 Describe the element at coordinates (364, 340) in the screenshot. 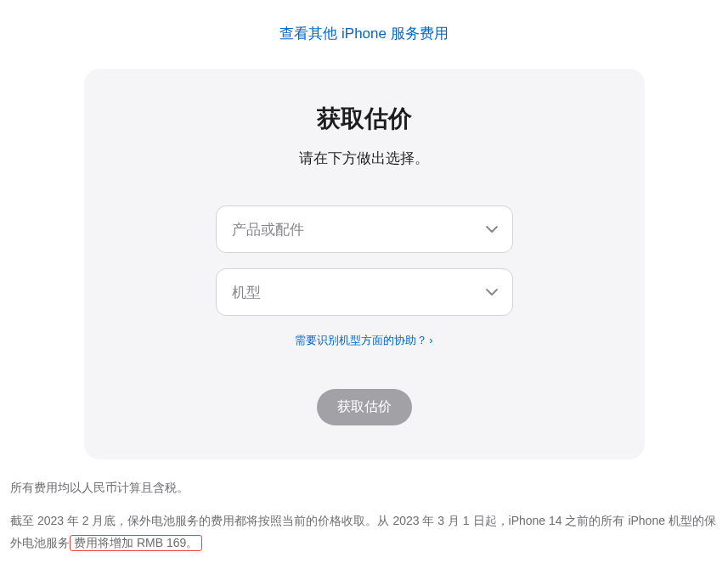

I see `identify-model-help-link: 需要识别机型方面的协助？›` at that location.